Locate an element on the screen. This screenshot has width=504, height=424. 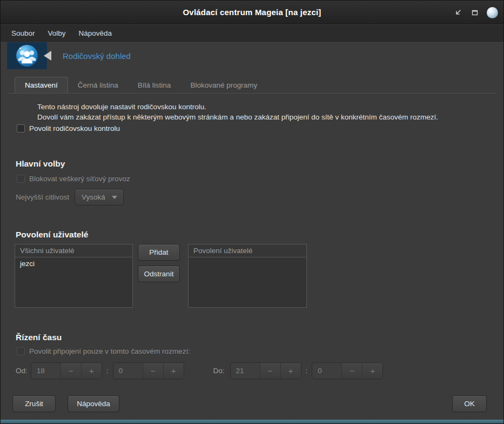
cancel-button: Zrušit is located at coordinates (34, 403).